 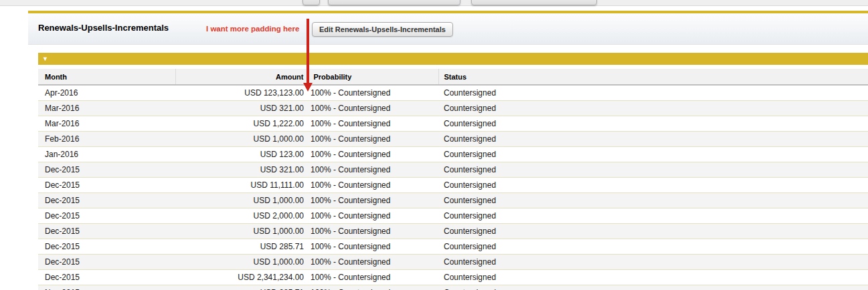 I want to click on table-row: Dec-2015 USD 321.00 100% - Countersigned…, so click(x=453, y=170).